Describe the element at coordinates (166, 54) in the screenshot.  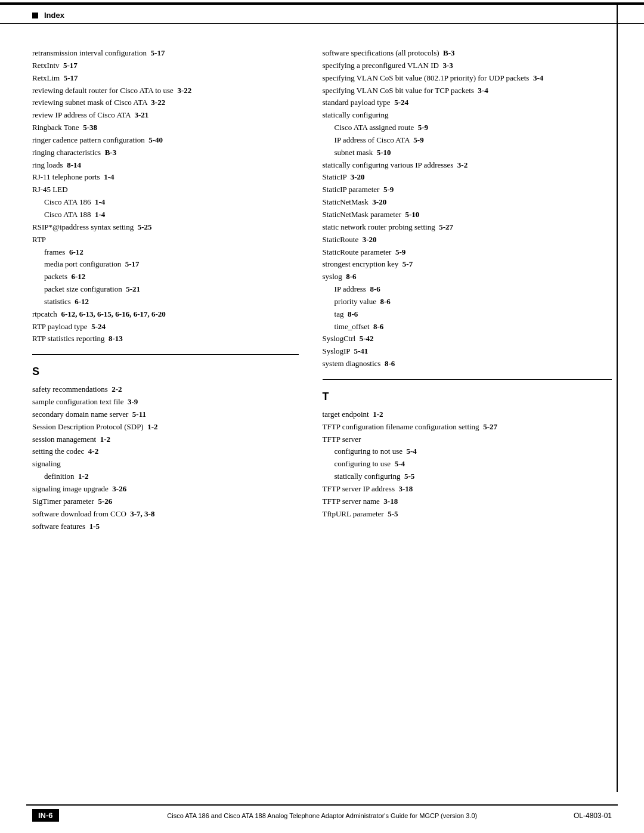
I see `list-item: retransmission interval configuration 5-…` at that location.